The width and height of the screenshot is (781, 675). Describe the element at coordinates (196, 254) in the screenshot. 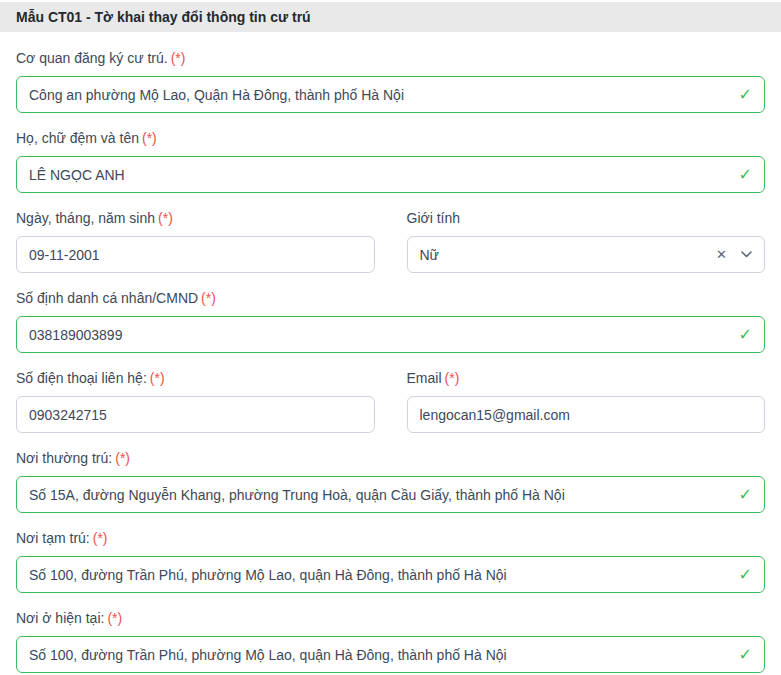

I see `dob-input-wrap` at that location.